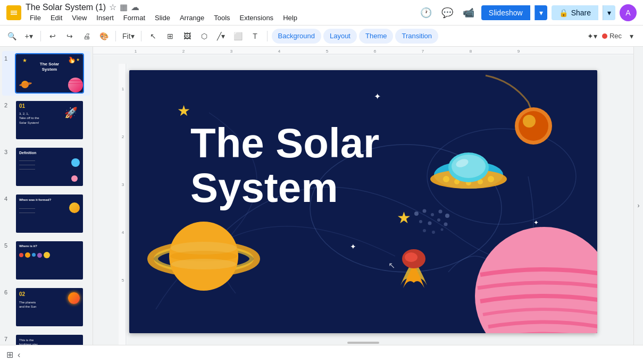 The image size is (643, 364). What do you see at coordinates (527, 13) in the screenshot?
I see `title-actions: 🕐 💬 📹 Slideshow ▾ 🔒 Share ▾ A` at bounding box center [527, 13].